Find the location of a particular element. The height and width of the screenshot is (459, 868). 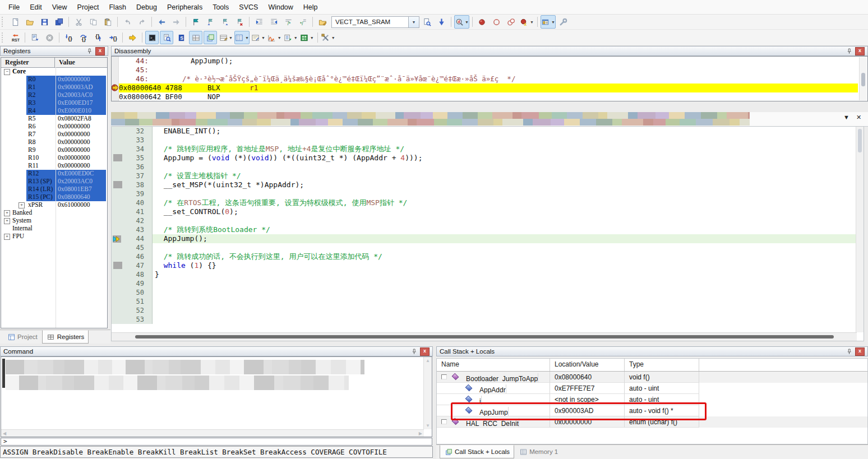

register-row-r0: R00x00000000 is located at coordinates (54, 80).